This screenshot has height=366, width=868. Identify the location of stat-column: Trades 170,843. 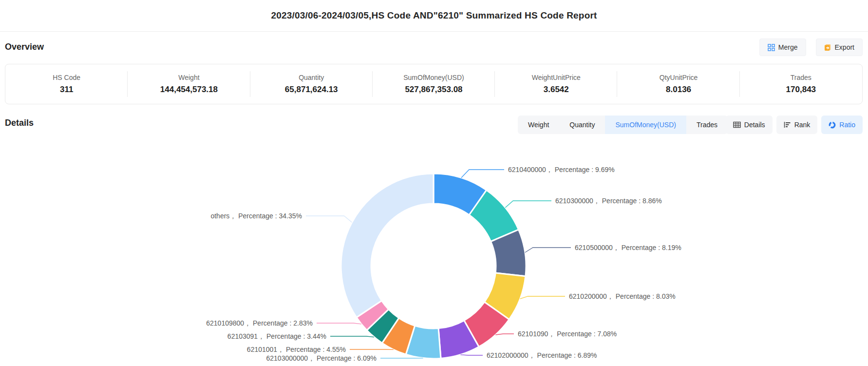
(801, 84).